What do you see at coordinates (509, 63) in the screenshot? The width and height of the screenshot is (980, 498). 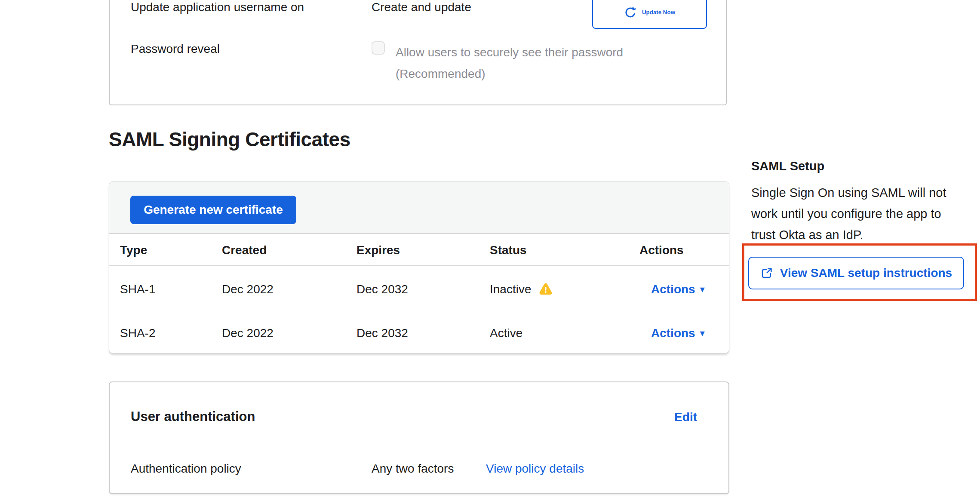 I see `password-reveal-option: Allow users to securely see their passwo…` at bounding box center [509, 63].